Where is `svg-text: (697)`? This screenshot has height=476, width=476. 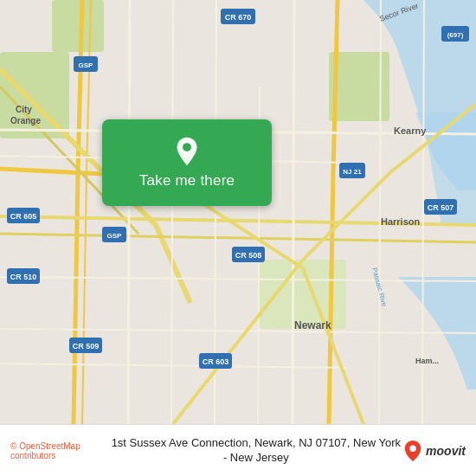 svg-text: (697) is located at coordinates (455, 35).